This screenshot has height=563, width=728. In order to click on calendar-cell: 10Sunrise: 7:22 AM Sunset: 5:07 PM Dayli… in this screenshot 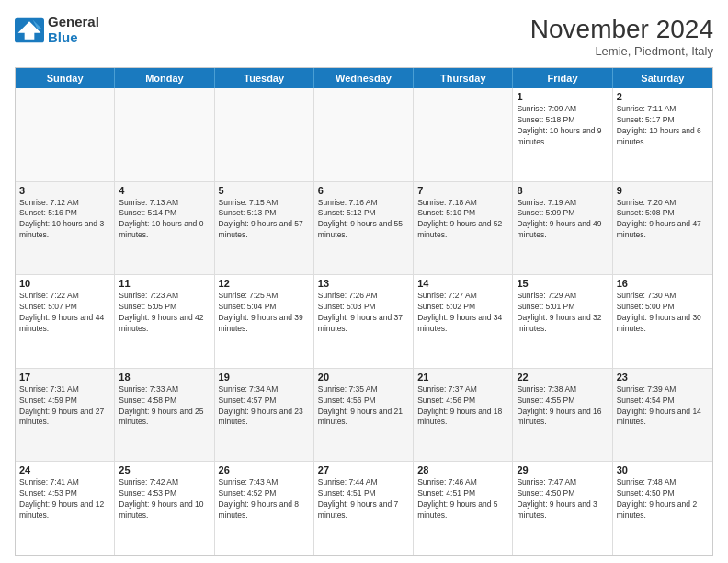, I will do `click(65, 322)`.